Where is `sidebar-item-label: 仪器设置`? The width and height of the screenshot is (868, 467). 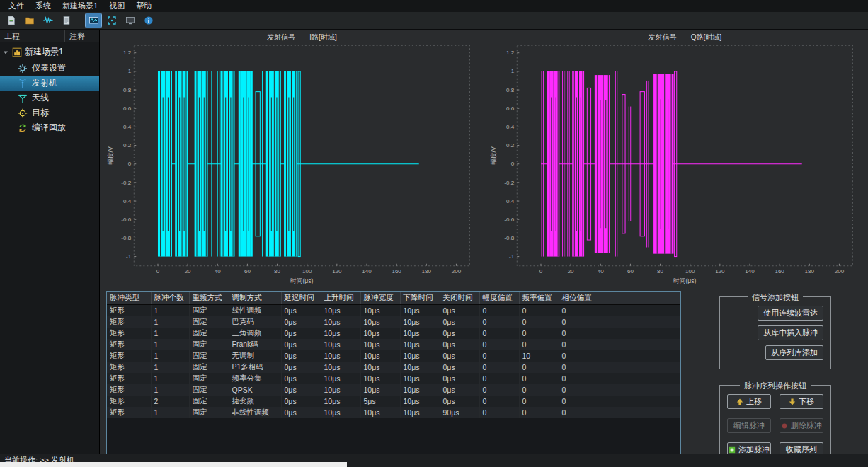
sidebar-item-label: 仪器设置 is located at coordinates (49, 68).